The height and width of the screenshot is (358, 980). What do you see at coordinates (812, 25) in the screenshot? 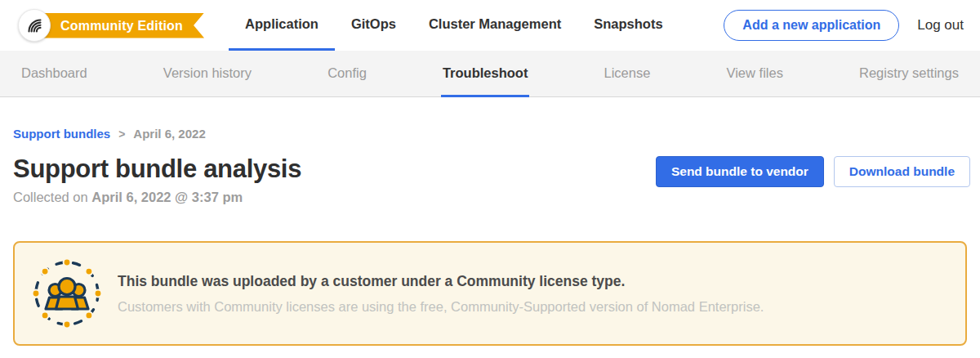
I see `add-new-application-button: Add a new application` at bounding box center [812, 25].